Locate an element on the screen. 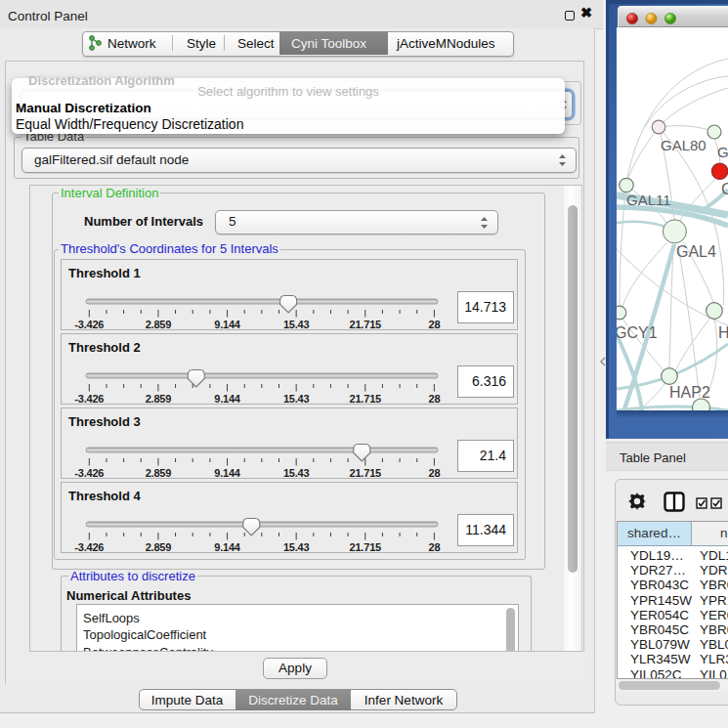 This screenshot has height=728, width=728. svg-text: GA is located at coordinates (723, 152).